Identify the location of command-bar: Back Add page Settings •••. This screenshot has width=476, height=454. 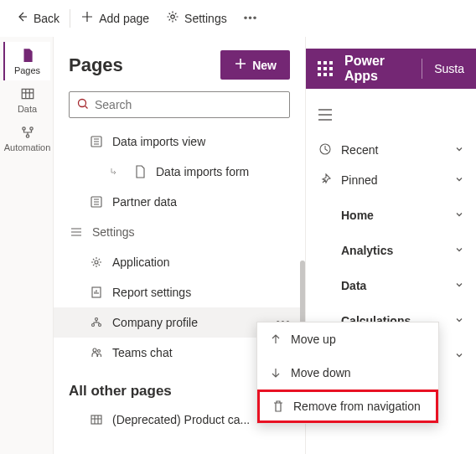
(238, 18).